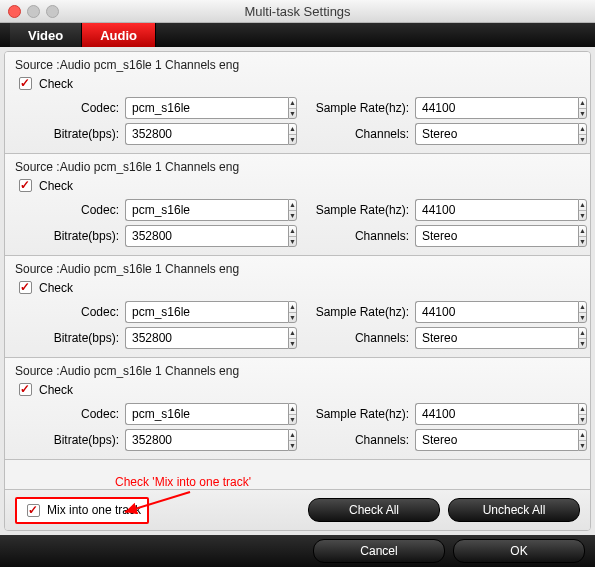  Describe the element at coordinates (34, 510) in the screenshot. I see `mix-checkbox` at that location.